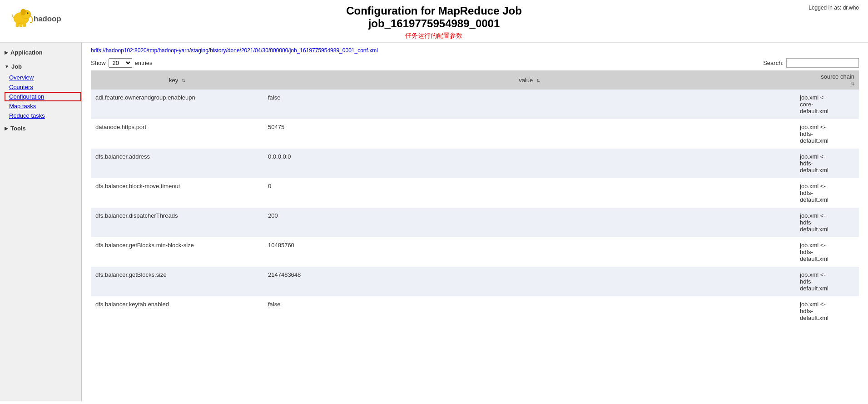  Describe the element at coordinates (434, 11) in the screenshot. I see `title-line1: Configuration for MapReduce Job` at that location.